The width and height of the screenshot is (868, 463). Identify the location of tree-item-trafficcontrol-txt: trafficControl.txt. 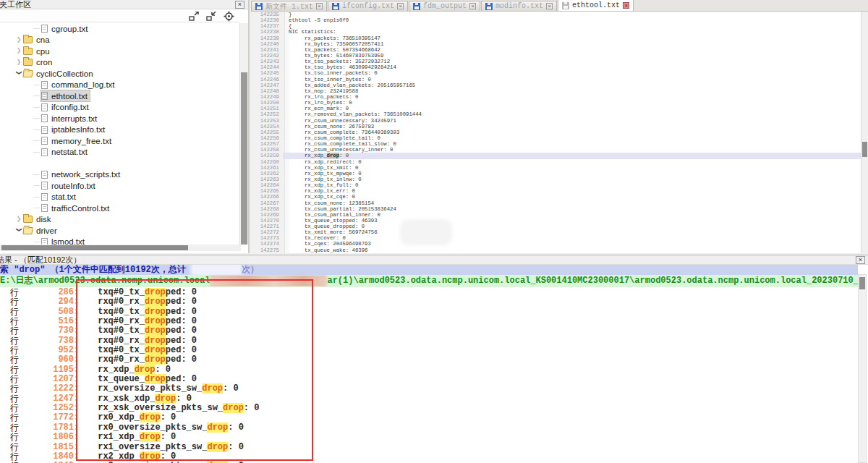
(120, 208).